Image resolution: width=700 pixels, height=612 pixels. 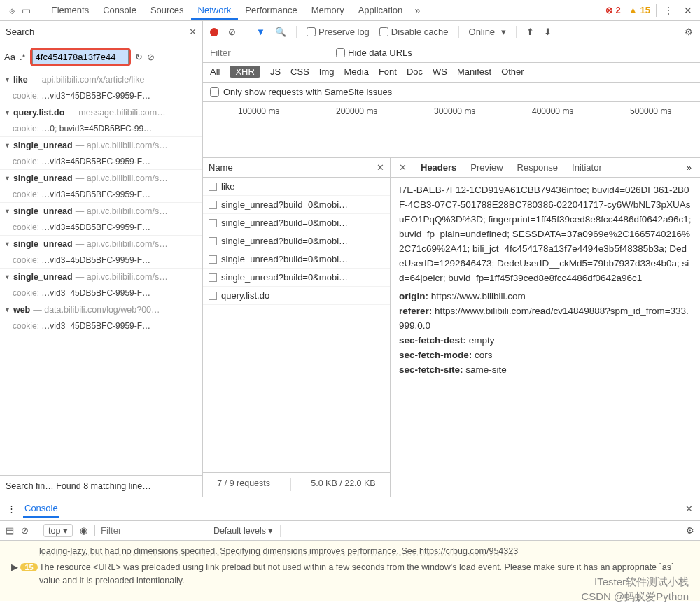 I want to click on request-list: Name ✕ likesingle_unread?build=0&mobi…si…, so click(x=297, y=327).